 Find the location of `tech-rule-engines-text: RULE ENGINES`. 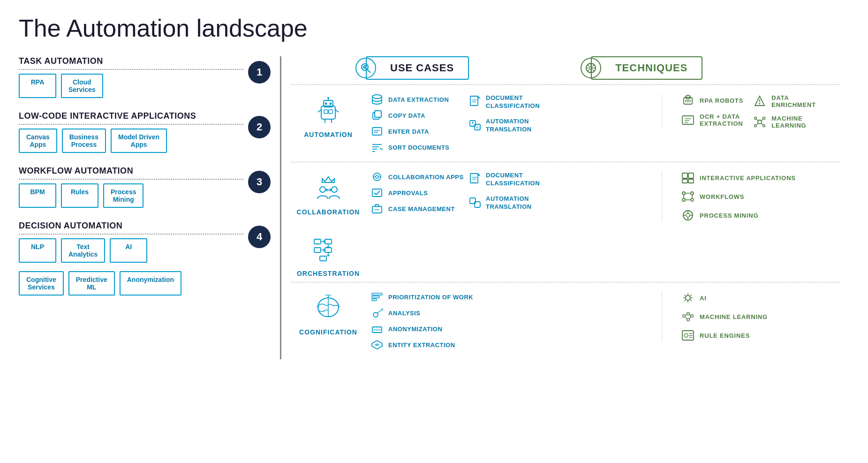

tech-rule-engines-text: RULE ENGINES is located at coordinates (725, 336).